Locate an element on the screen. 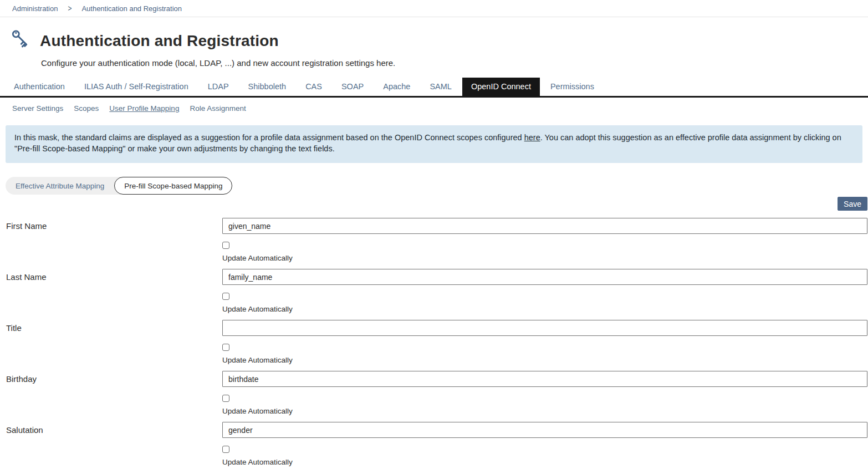  here-link: here is located at coordinates (532, 137).